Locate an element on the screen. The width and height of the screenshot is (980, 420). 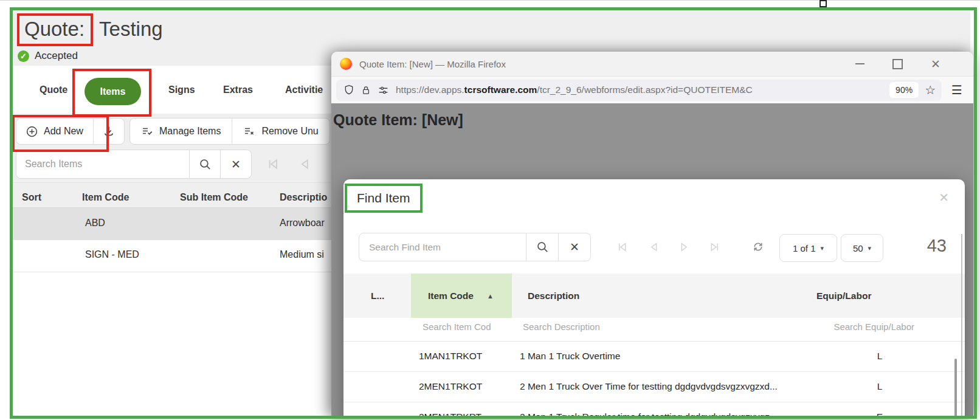
download-button is located at coordinates (109, 131).